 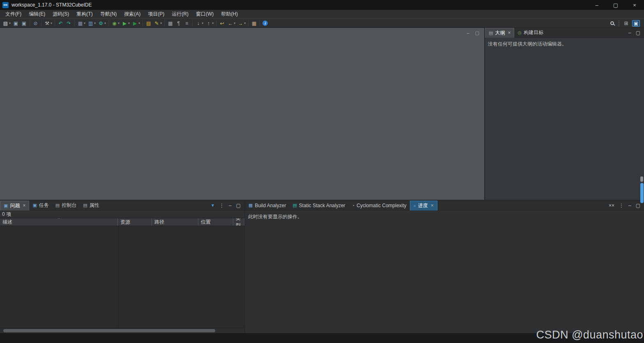 What do you see at coordinates (6, 23) in the screenshot?
I see `new-wizard-icon: ▤` at bounding box center [6, 23].